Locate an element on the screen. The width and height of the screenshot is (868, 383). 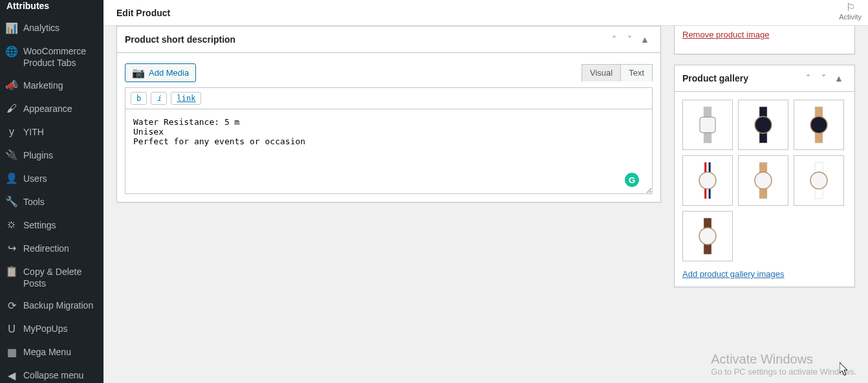
gallery-panel-header: Product gallery ˄ ˅ ▲ is located at coordinates (765, 79).